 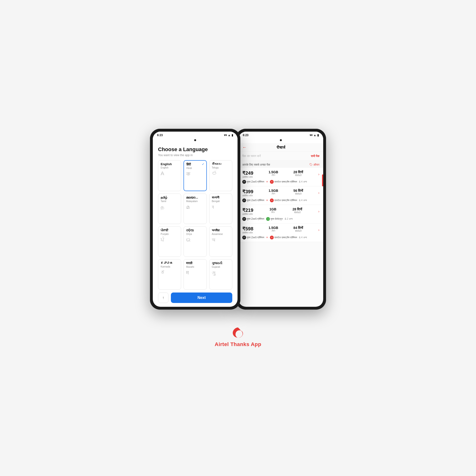 What do you see at coordinates (319, 211) in the screenshot?
I see `pack-arrow-2: ›` at bounding box center [319, 211].